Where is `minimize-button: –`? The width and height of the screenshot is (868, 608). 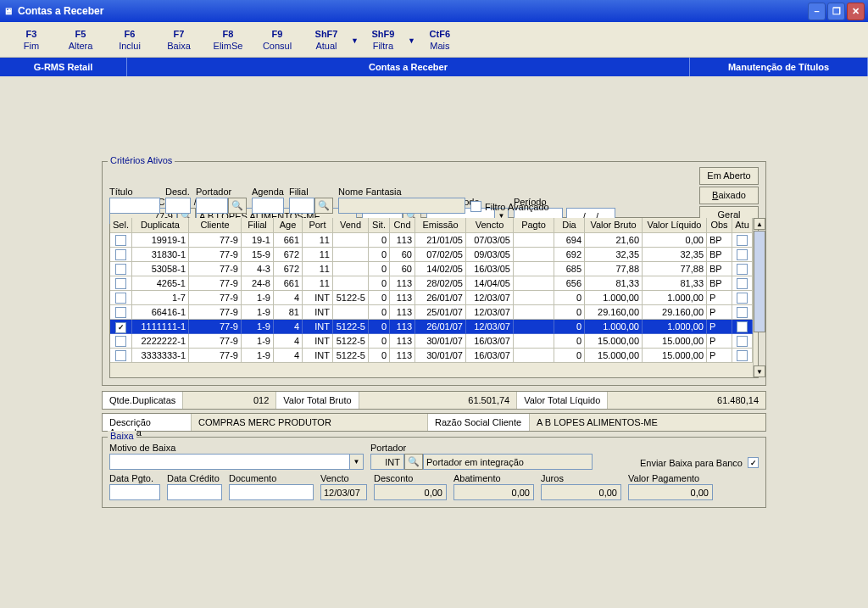 minimize-button: – is located at coordinates (817, 12).